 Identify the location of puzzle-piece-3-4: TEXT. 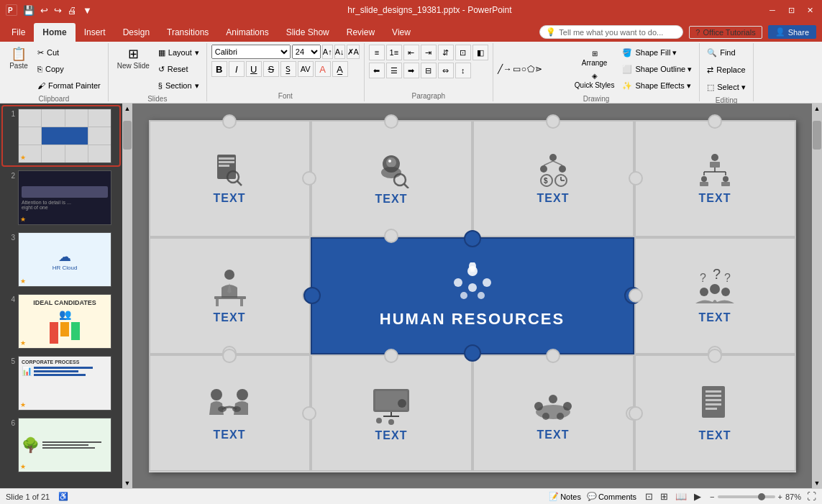
(715, 413).